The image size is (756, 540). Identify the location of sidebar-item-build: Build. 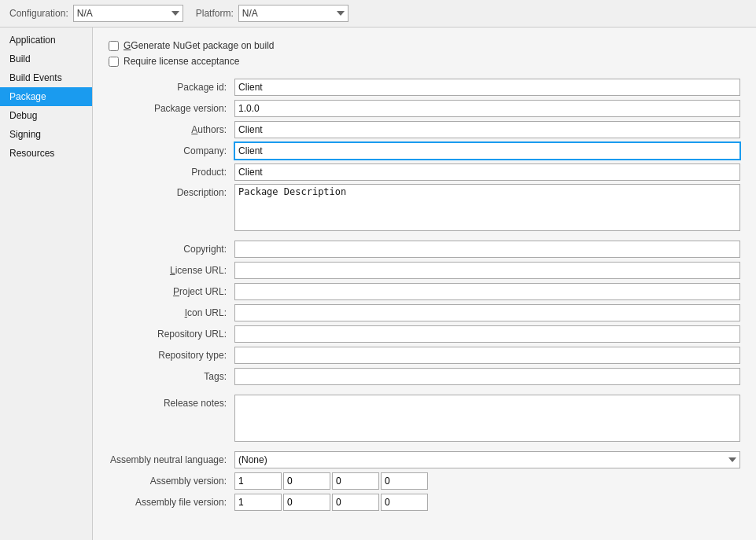
(46, 59).